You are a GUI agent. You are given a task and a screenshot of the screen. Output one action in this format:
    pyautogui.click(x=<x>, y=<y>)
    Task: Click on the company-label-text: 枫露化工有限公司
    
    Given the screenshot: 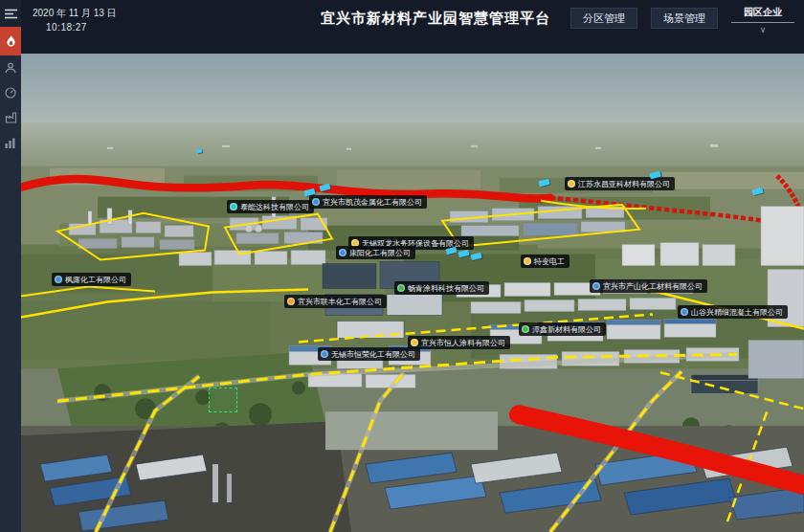 What is the action you would take?
    pyautogui.click(x=96, y=279)
    